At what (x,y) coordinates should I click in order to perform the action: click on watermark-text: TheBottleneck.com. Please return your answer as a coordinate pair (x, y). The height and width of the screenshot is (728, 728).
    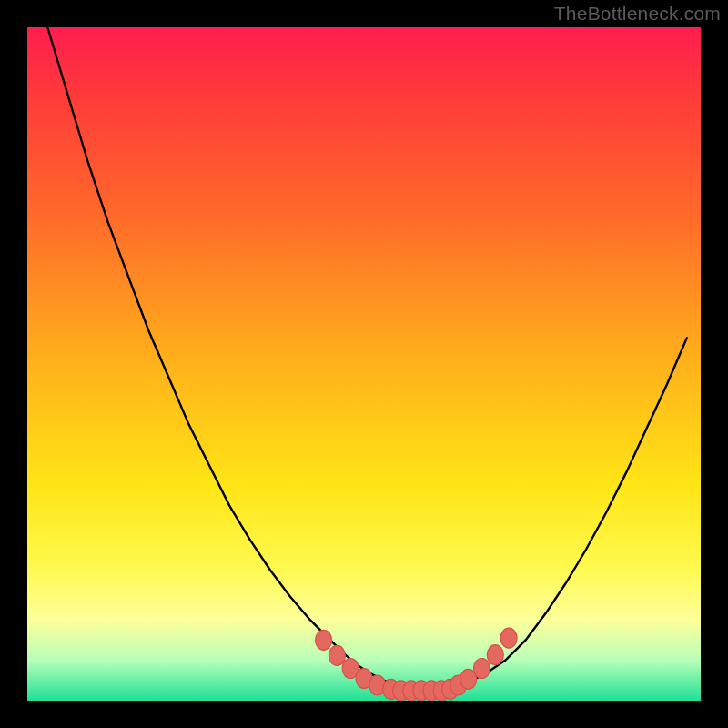
    Looking at the image, I should click on (637, 14).